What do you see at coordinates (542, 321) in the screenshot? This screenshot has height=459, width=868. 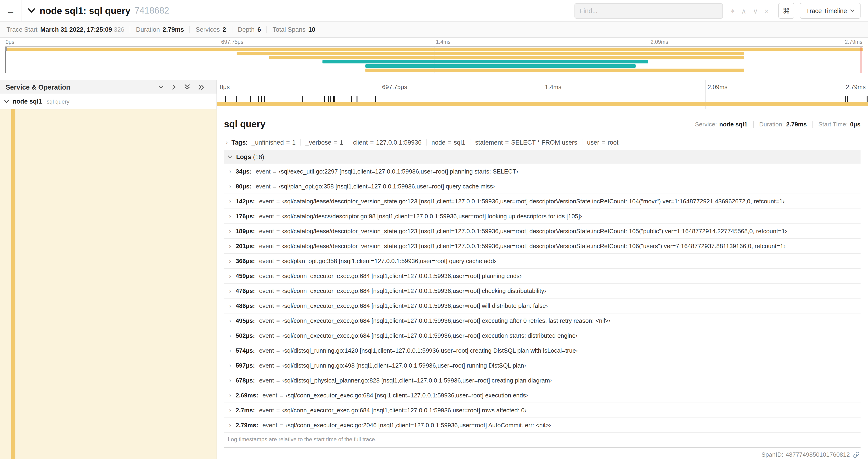 I see `log-row: ›495μs:event=‹sql/conn_executor_exec.go:…` at bounding box center [542, 321].